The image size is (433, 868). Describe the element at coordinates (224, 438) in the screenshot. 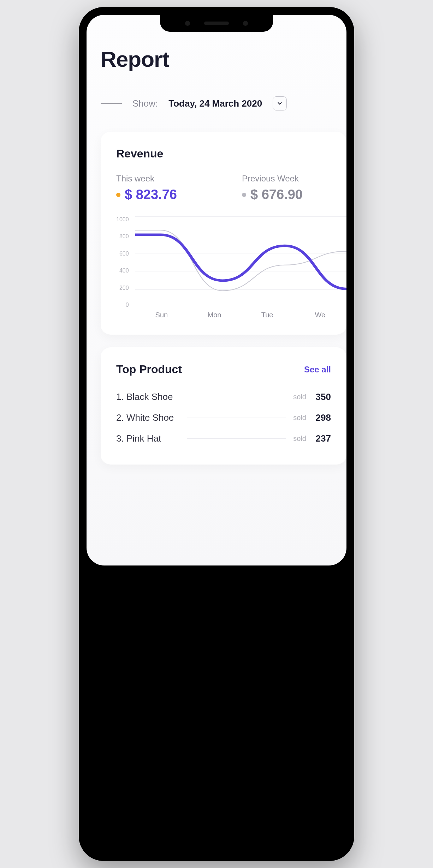

I see `product-row: 3. Pink Hat sold 237` at that location.